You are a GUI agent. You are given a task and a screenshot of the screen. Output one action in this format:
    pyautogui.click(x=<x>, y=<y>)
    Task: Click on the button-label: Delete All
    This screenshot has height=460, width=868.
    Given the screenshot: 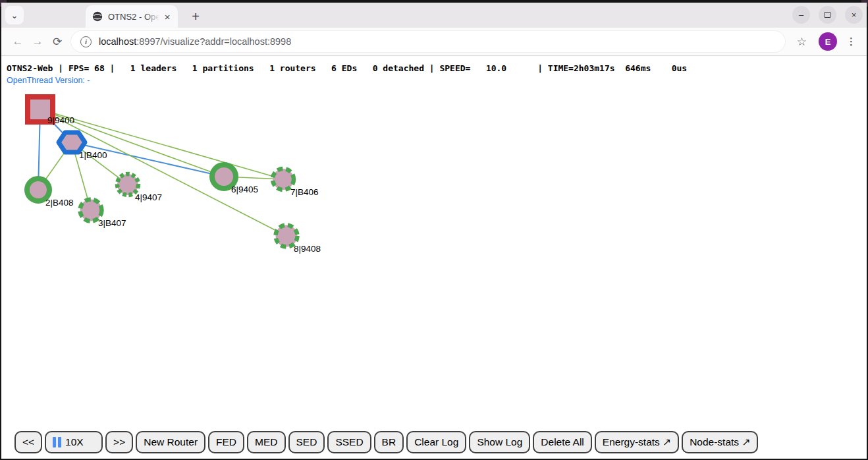 What is the action you would take?
    pyautogui.click(x=562, y=442)
    